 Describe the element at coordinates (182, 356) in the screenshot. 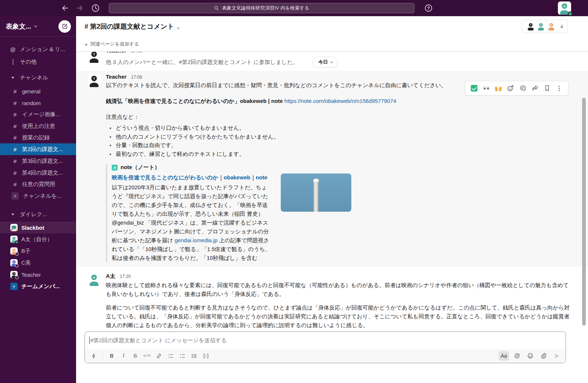

I see `bulleted-list-icon` at that location.